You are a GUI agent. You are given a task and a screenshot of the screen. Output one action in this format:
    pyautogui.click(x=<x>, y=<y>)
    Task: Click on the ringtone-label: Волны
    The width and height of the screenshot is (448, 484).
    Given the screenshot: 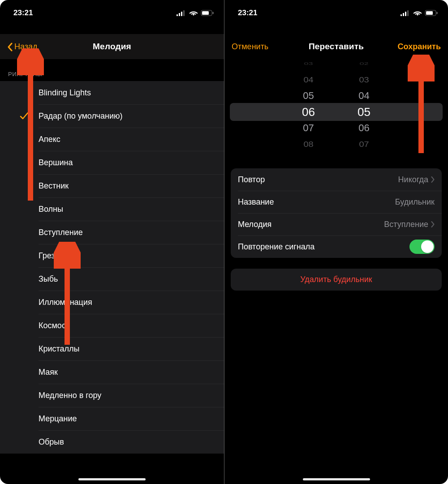 What is the action you would take?
    pyautogui.click(x=51, y=210)
    